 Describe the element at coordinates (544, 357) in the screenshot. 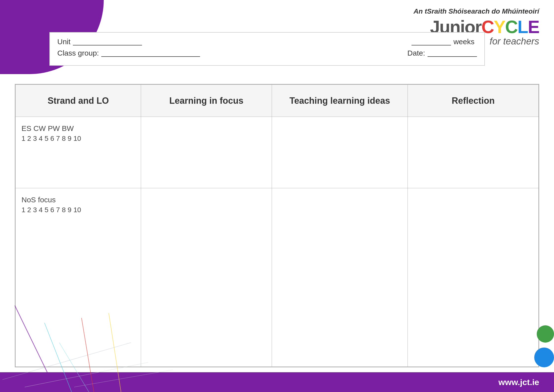

I see `circle-blue-decoration` at that location.